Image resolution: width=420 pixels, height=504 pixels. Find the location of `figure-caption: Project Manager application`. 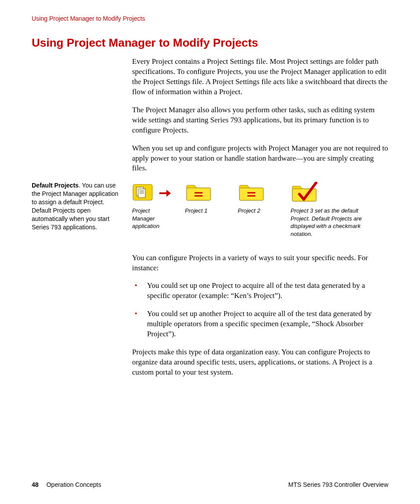

figure-caption: Project Manager application is located at coordinates (152, 218).